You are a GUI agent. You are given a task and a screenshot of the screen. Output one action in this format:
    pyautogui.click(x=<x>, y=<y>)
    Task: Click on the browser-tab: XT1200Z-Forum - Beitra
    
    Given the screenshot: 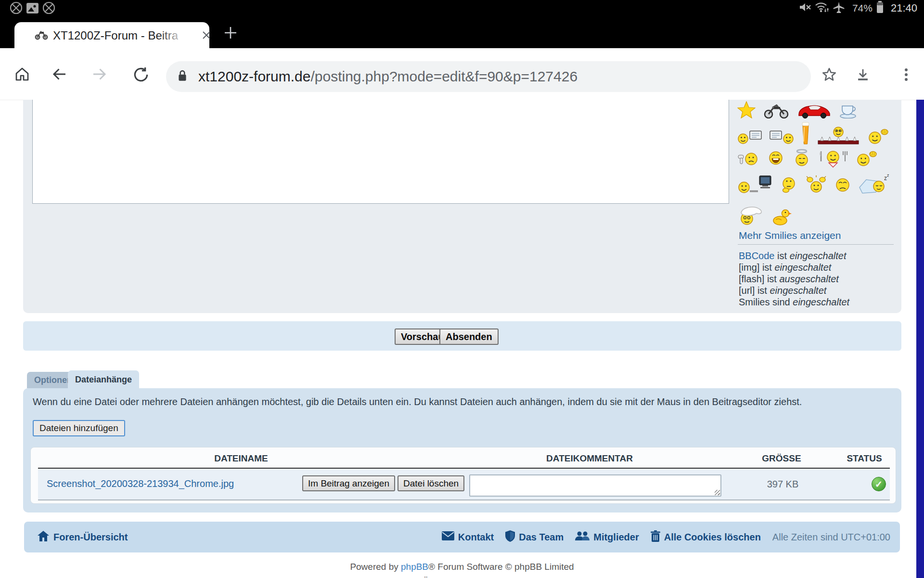 What is the action you would take?
    pyautogui.click(x=112, y=35)
    